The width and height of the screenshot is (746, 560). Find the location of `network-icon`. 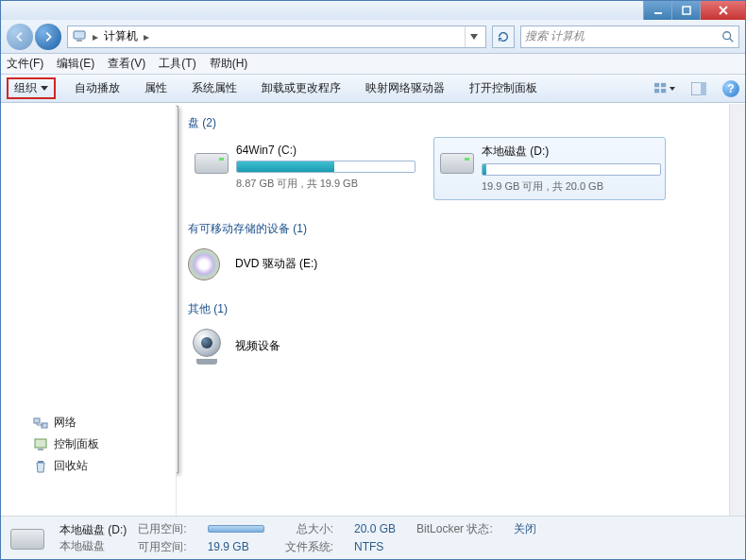

network-icon is located at coordinates (41, 423).